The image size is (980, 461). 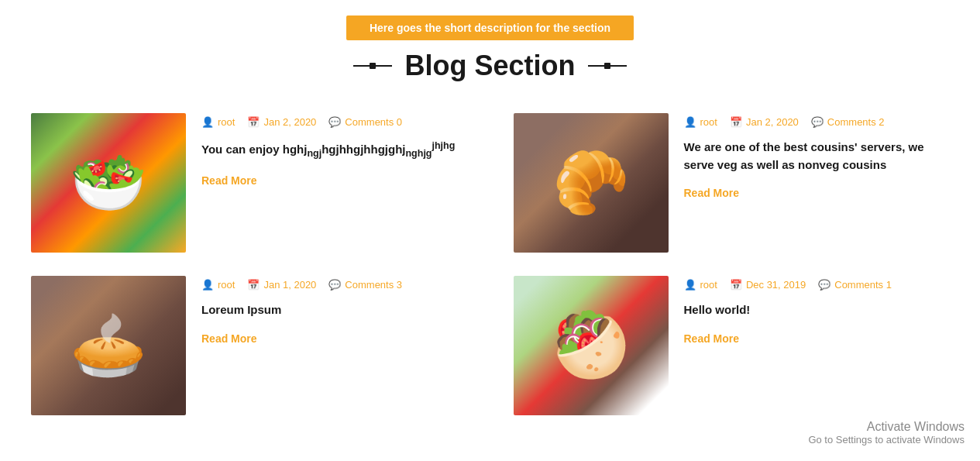 I want to click on post-3-author: 👤 root, so click(x=218, y=285).